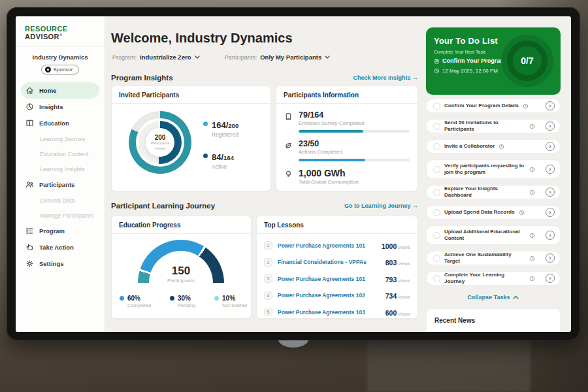 Image resolution: width=588 pixels, height=392 pixels. I want to click on sidebar-item-insights: Insights, so click(60, 107).